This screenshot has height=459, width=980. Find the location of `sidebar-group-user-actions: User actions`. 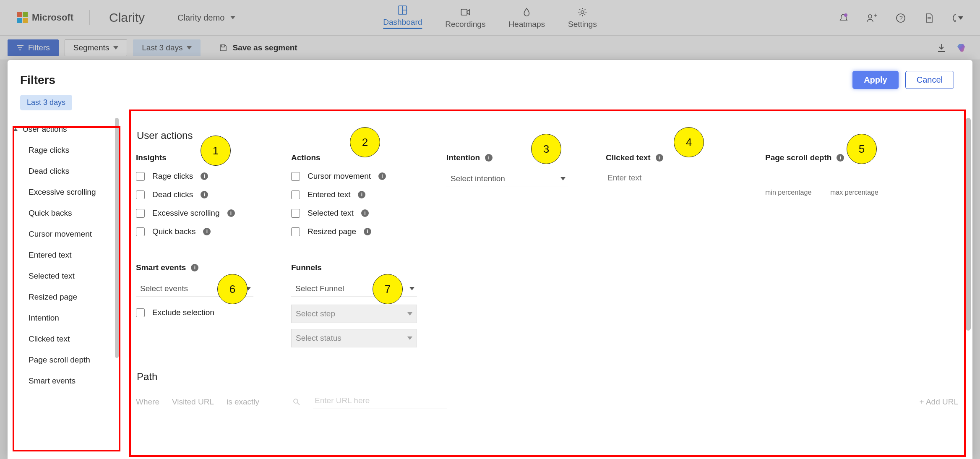

sidebar-group-user-actions: User actions is located at coordinates (63, 129).